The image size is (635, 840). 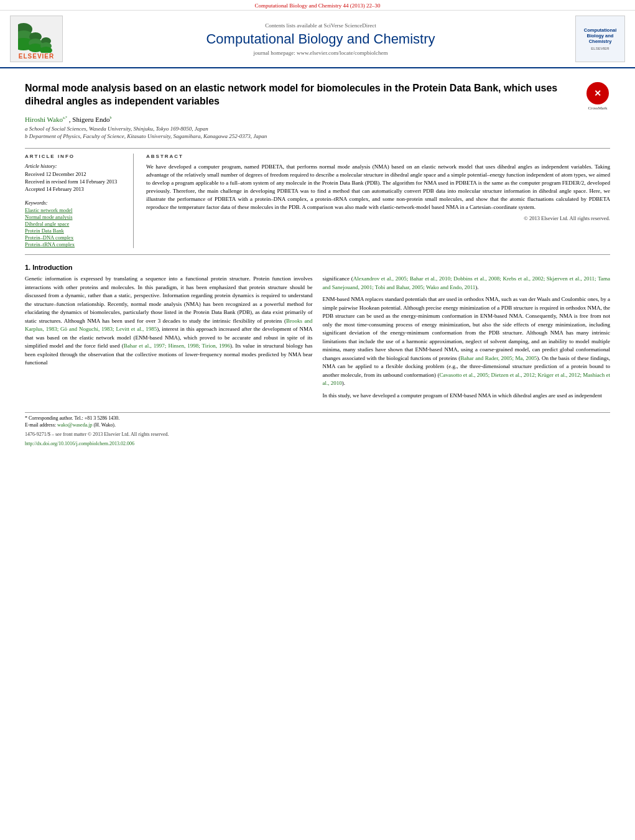 I want to click on keyword-4: Protein Data Bank, so click(x=75, y=231).